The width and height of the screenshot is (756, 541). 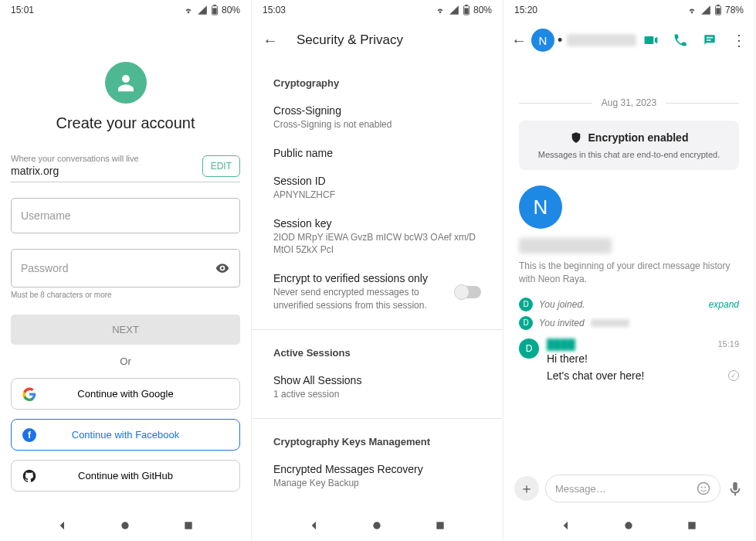 What do you see at coordinates (274, 10) in the screenshot?
I see `clock: 15:03` at bounding box center [274, 10].